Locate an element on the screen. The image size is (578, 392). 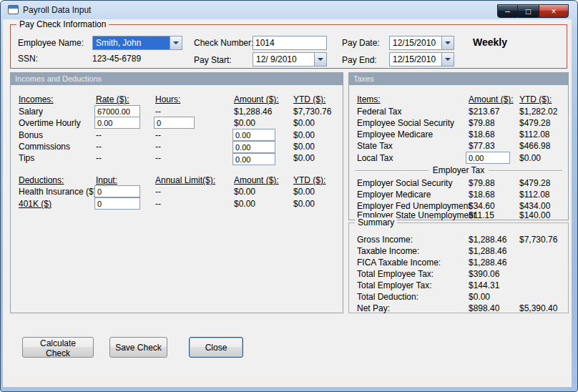
employee-name-combobox: Smith, John is located at coordinates (137, 43).